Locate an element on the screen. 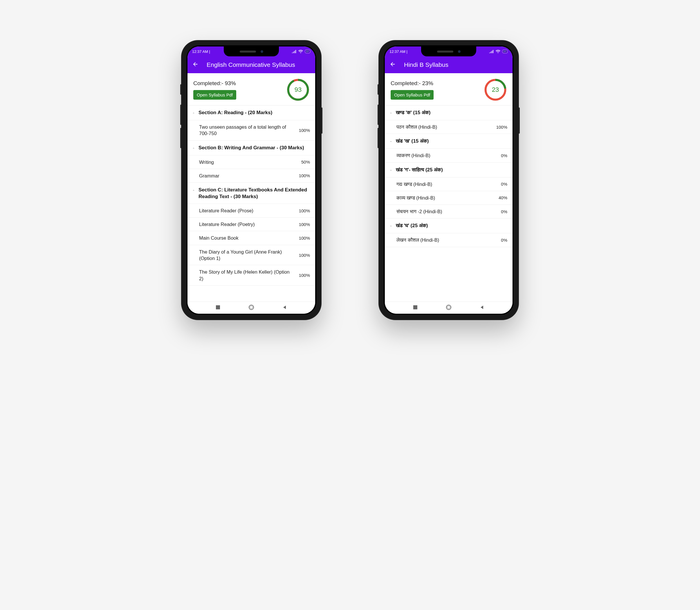  content-scroll: Completed:- 23% Open Syllabus Pdf 23 खण्… is located at coordinates (449, 187).